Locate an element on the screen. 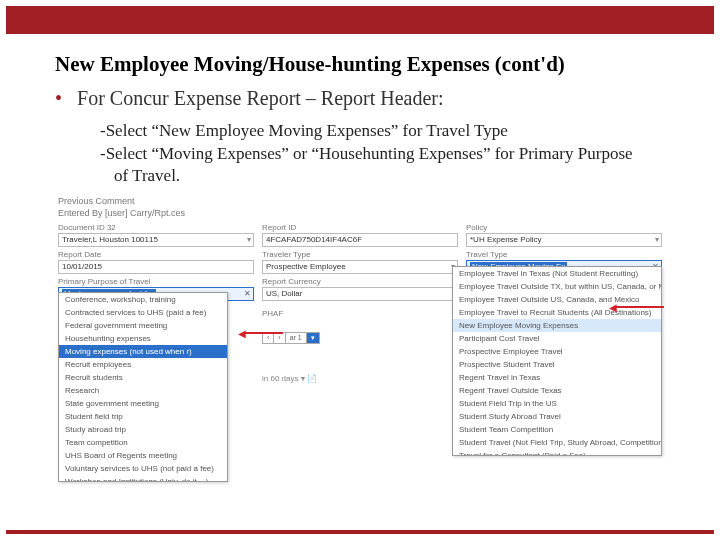  purpose-option: Research is located at coordinates (143, 390).